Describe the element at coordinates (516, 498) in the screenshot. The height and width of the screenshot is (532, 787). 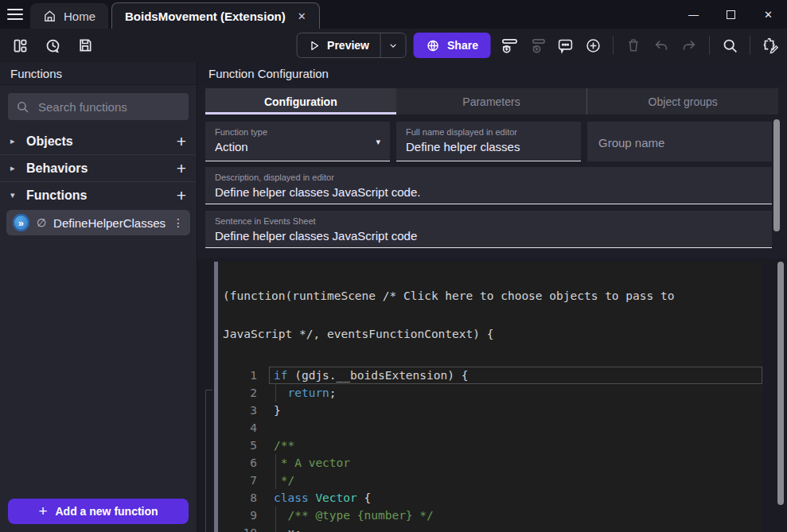
I see `code-text: class Vector {` at that location.